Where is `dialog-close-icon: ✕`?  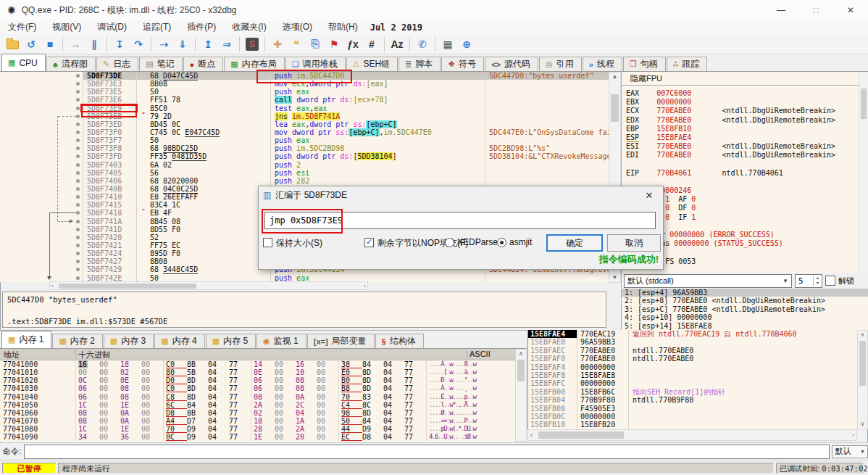
dialog-close-icon: ✕ is located at coordinates (649, 196).